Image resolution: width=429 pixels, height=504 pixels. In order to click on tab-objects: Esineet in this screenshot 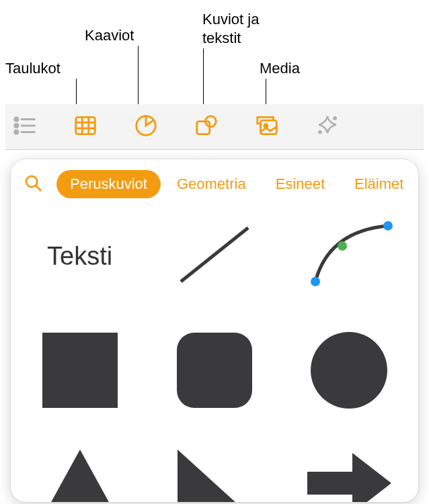, I will do `click(300, 184)`.